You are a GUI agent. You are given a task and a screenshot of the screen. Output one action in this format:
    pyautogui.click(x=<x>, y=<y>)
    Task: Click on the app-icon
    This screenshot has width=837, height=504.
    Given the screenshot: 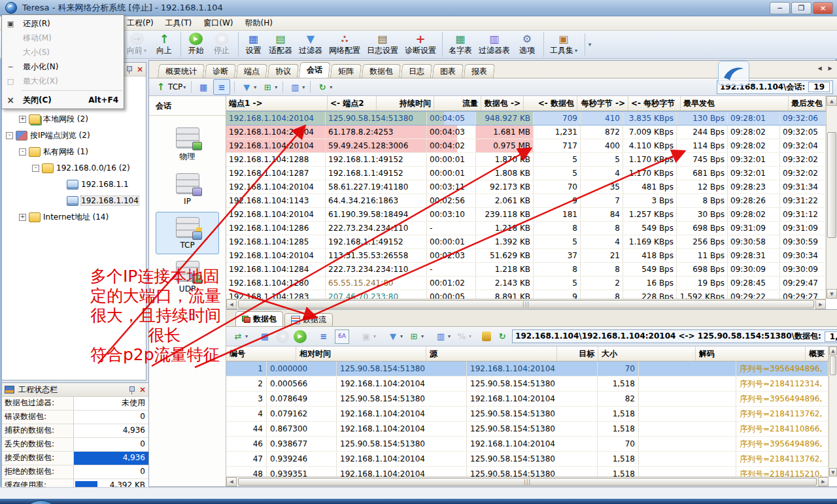 What is the action you would take?
    pyautogui.click(x=11, y=8)
    